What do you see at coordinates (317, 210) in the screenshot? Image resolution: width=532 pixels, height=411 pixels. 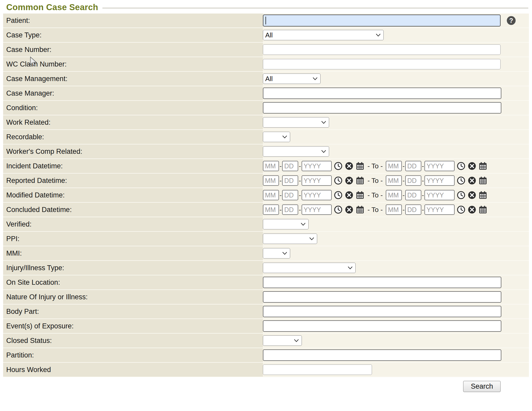 I see `concluded-datetime-from-year-input` at bounding box center [317, 210].